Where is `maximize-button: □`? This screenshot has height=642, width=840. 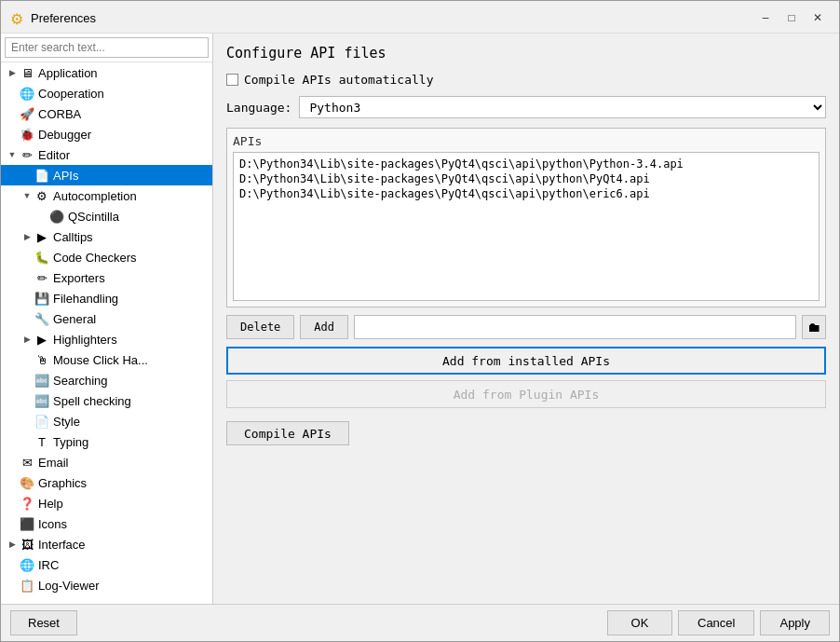
maximize-button: □ is located at coordinates (792, 18).